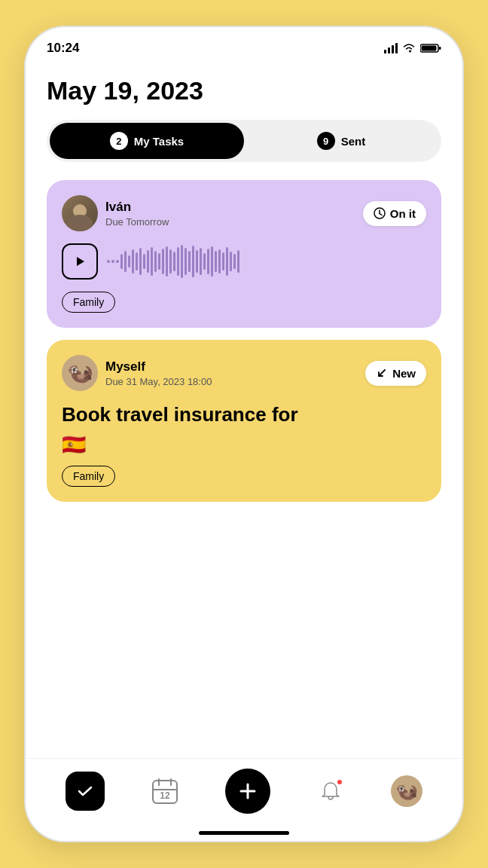 This screenshot has height=868, width=488. Describe the element at coordinates (137, 222) in the screenshot. I see `user-due-1: Due Tomorrow` at that location.